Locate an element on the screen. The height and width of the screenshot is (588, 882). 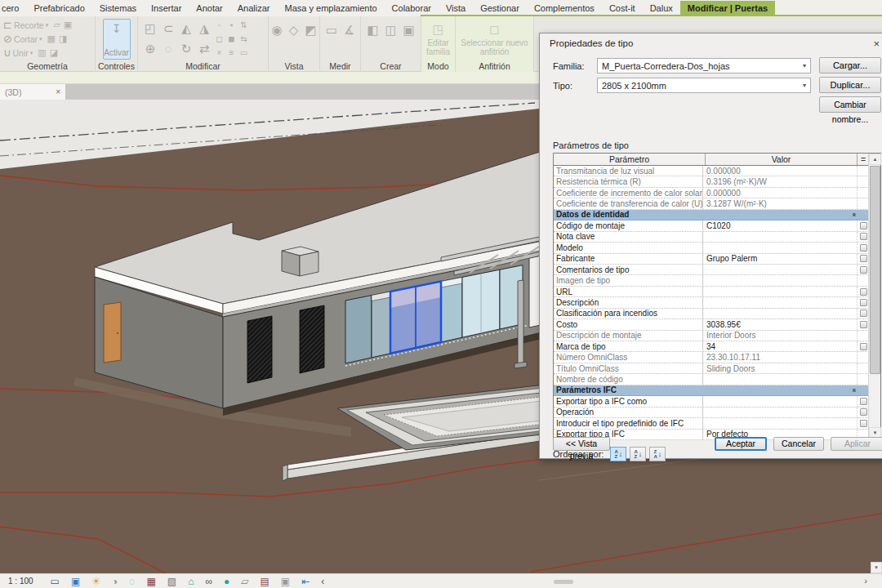
pin-element-icon: ⇅ is located at coordinates (243, 24).